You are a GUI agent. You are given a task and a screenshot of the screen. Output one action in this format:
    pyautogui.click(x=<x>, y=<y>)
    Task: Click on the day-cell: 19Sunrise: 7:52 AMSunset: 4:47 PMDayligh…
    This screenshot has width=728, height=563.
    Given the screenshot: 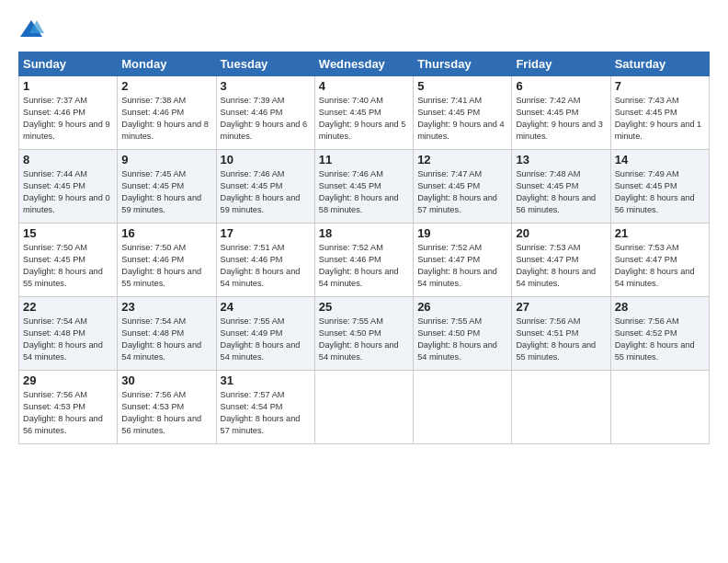 What is the action you would take?
    pyautogui.click(x=463, y=260)
    